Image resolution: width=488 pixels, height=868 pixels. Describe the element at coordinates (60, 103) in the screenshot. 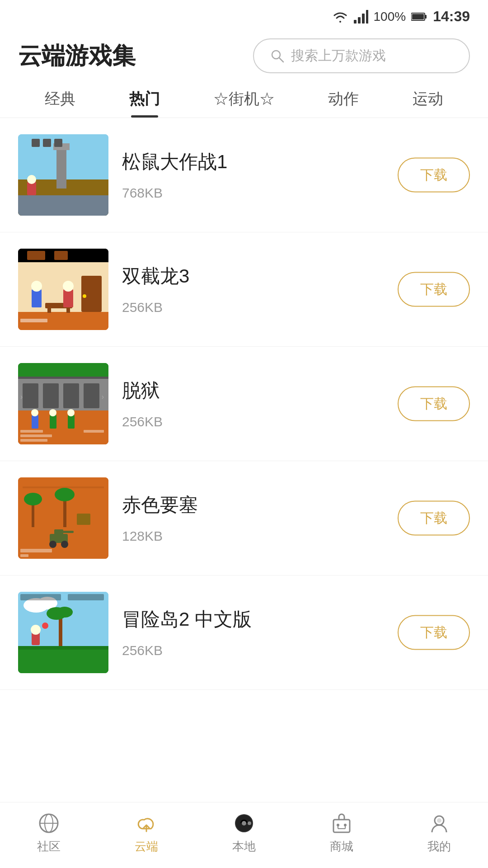

I see `tab-classic: 经典` at that location.